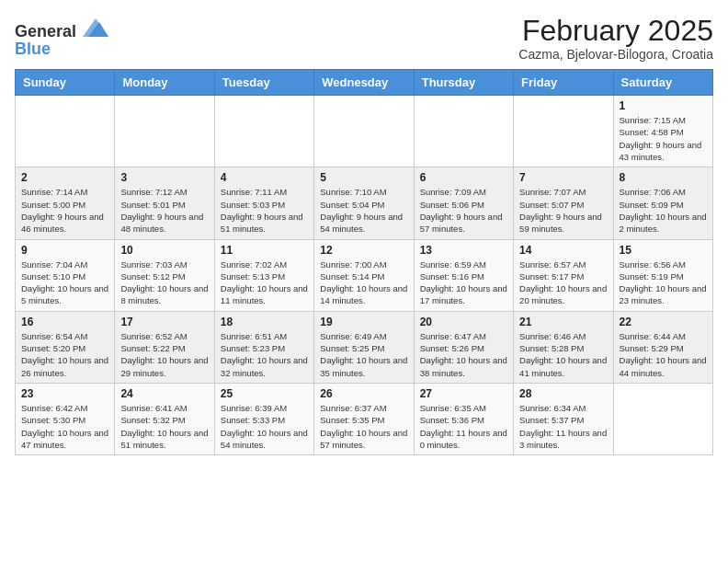  Describe the element at coordinates (463, 210) in the screenshot. I see `day-info: Sunrise: 7:09 AM Sunset: 5:06 PM Dayligh…` at that location.